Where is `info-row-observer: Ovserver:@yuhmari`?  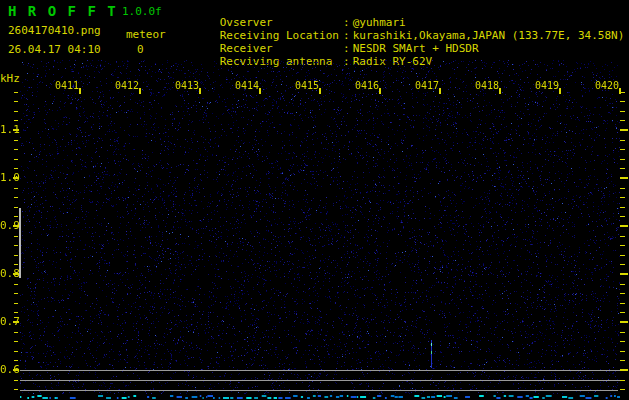
info-row-observer: Ovserver:@yuhmari is located at coordinates (402, 10).